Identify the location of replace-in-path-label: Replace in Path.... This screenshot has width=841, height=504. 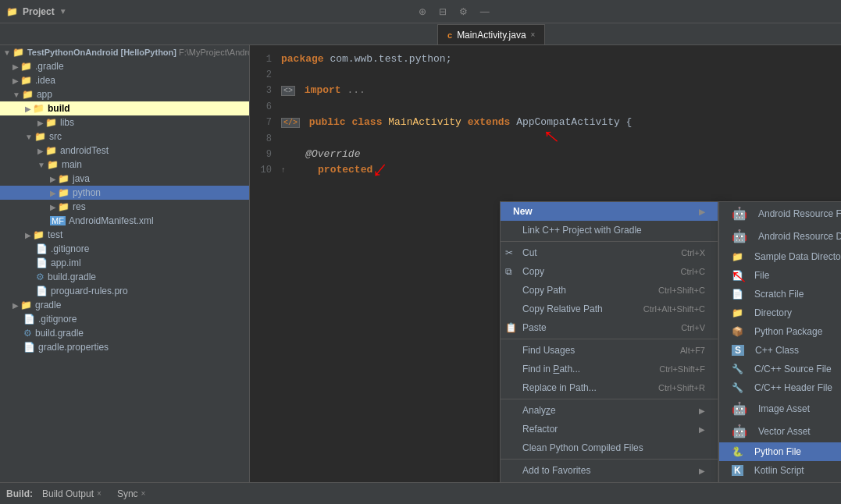
(559, 388).